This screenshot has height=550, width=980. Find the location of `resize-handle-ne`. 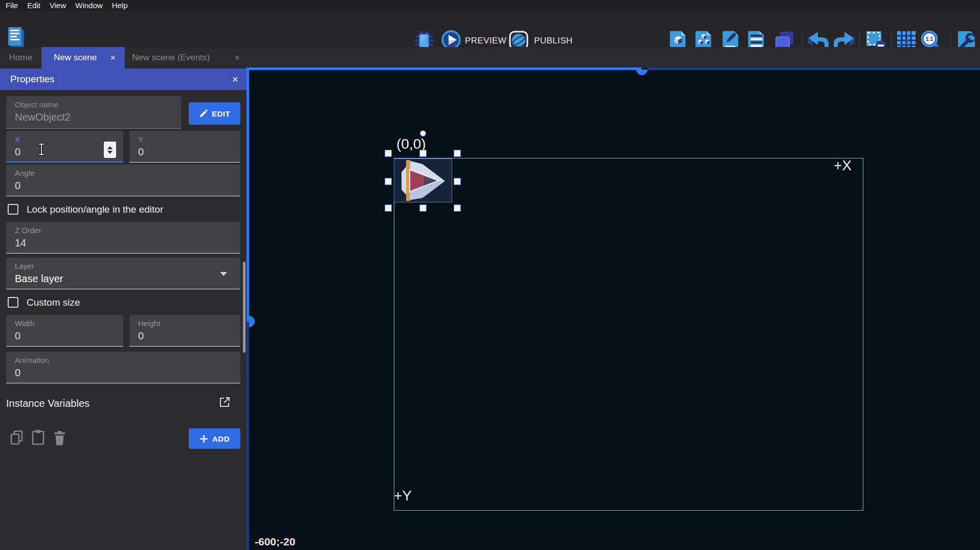

resize-handle-ne is located at coordinates (457, 153).